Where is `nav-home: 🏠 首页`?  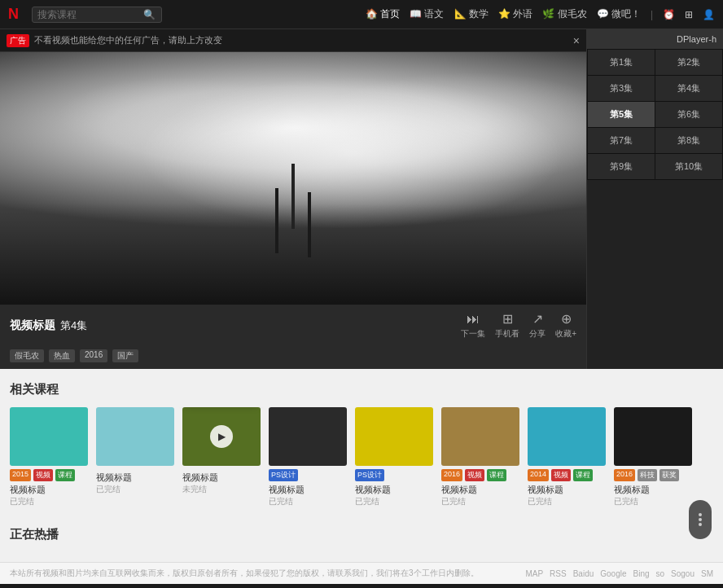 nav-home: 🏠 首页 is located at coordinates (383, 15).